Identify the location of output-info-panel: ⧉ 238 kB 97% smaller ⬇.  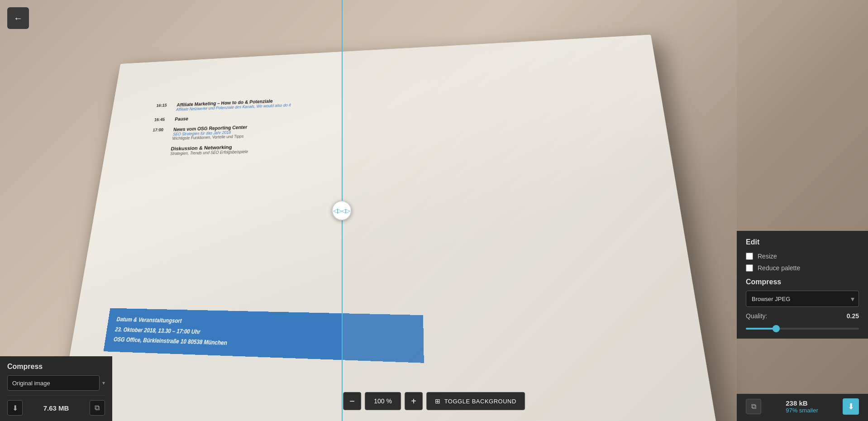
(802, 407).